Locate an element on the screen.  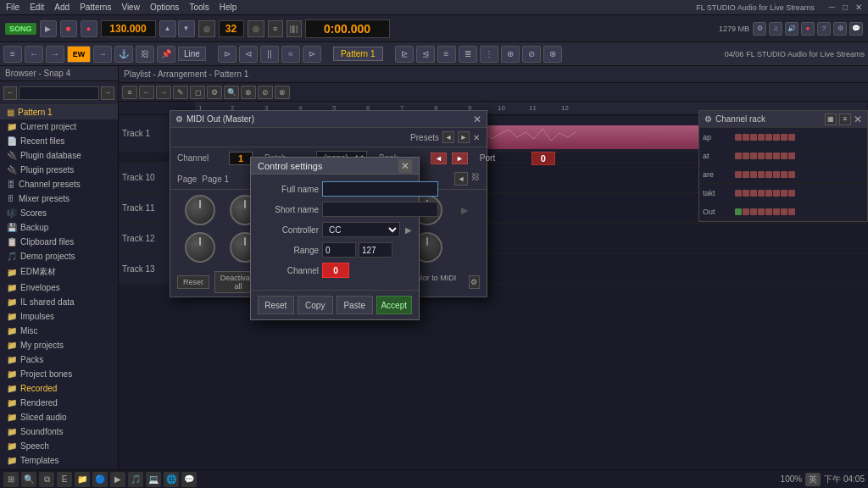
reset-btn: Reset is located at coordinates (276, 305).